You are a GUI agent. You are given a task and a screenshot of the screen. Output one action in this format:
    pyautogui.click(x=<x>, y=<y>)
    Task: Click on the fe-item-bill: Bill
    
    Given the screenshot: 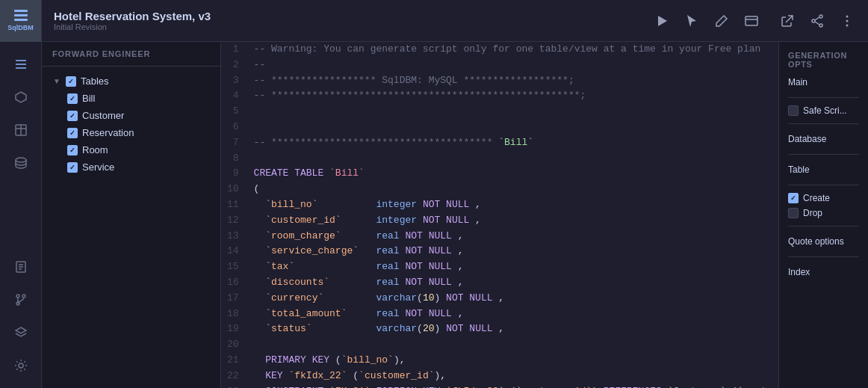 What is the action you would take?
    pyautogui.click(x=131, y=99)
    